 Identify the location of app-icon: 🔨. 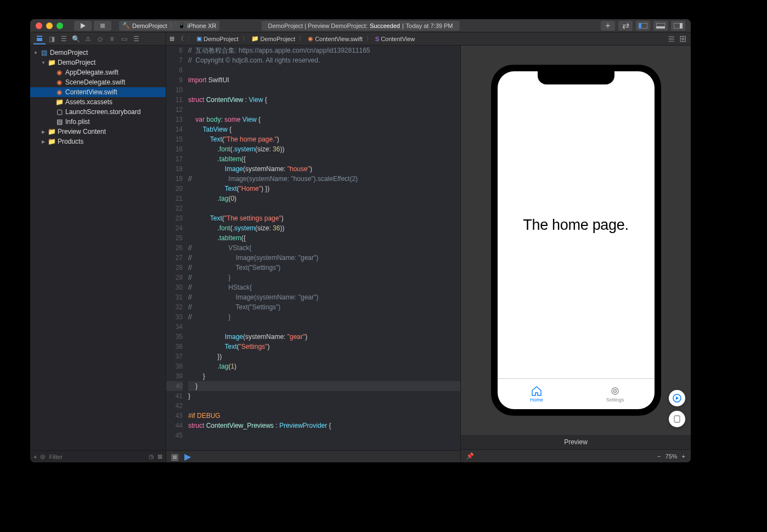
(126, 25).